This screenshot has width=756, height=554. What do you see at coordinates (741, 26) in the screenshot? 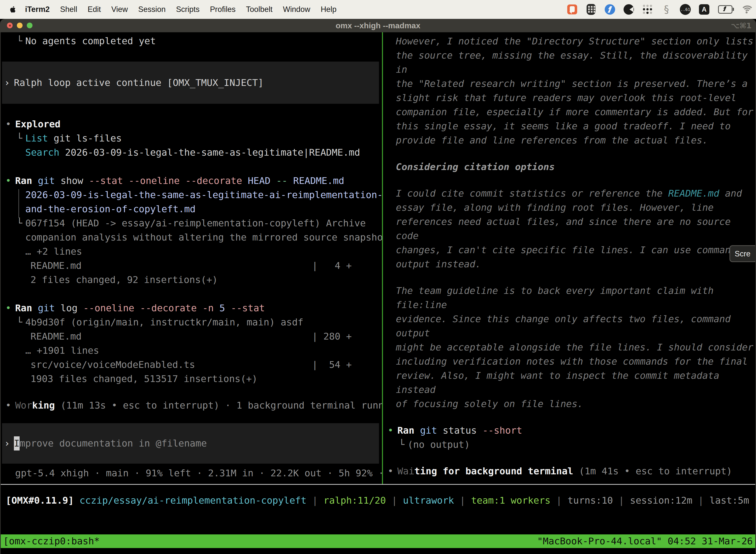
I see `window-shortcut-badge: ⌥⌘1` at bounding box center [741, 26].